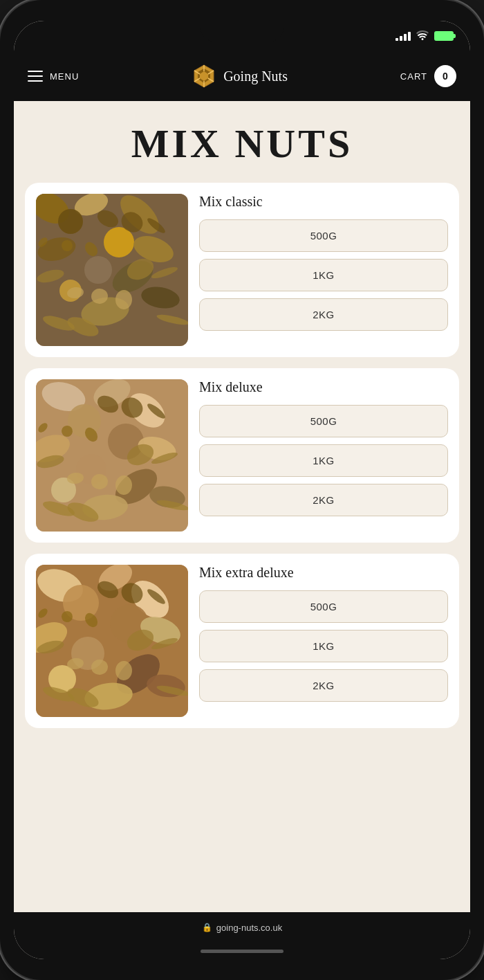 The height and width of the screenshot is (980, 484). What do you see at coordinates (242, 142) in the screenshot?
I see `page-title: MIX NUTS` at bounding box center [242, 142].